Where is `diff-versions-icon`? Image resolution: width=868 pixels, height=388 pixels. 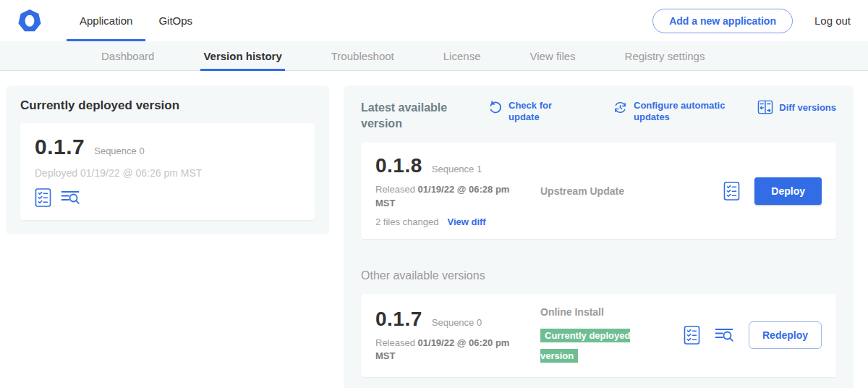
diff-versions-icon is located at coordinates (765, 107).